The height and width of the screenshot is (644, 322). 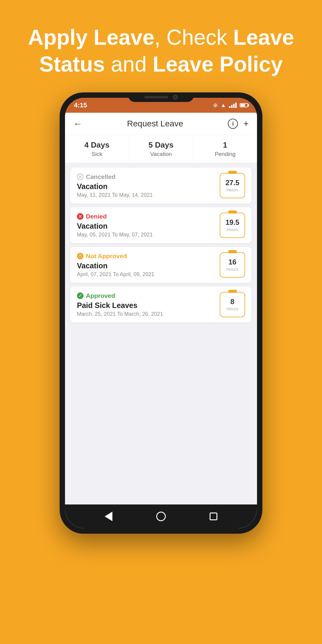 I want to click on leave-dates-2: May, 05, 2021 To May, 07, 2021, so click(x=146, y=235).